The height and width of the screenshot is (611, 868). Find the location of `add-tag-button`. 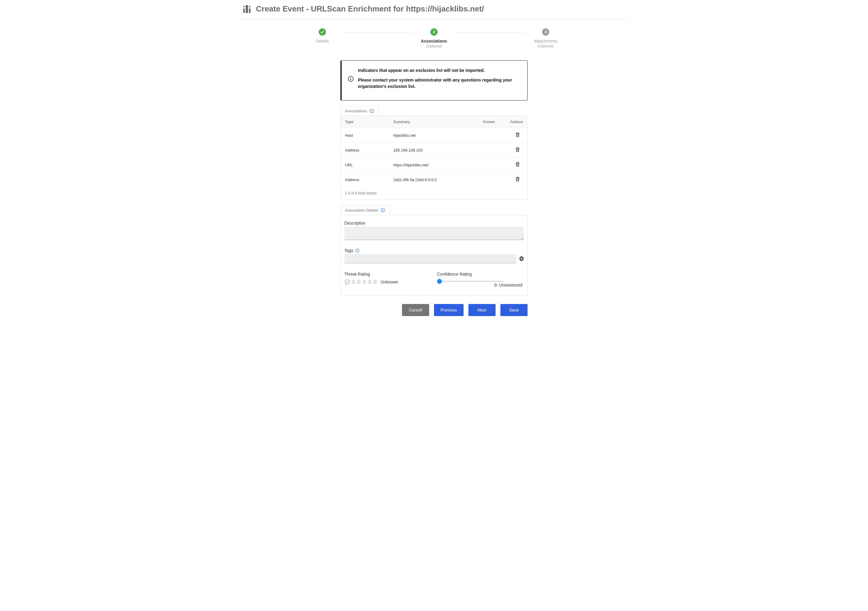

add-tag-button is located at coordinates (522, 259).